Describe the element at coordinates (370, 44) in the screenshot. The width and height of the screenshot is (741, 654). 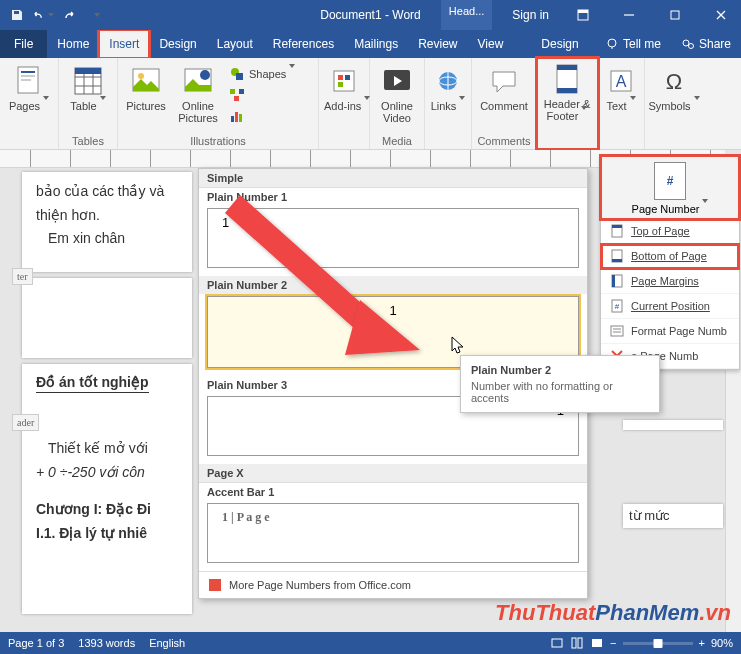
I see `ribbon-tabs: File Home Insert Design Layout Reference…` at that location.